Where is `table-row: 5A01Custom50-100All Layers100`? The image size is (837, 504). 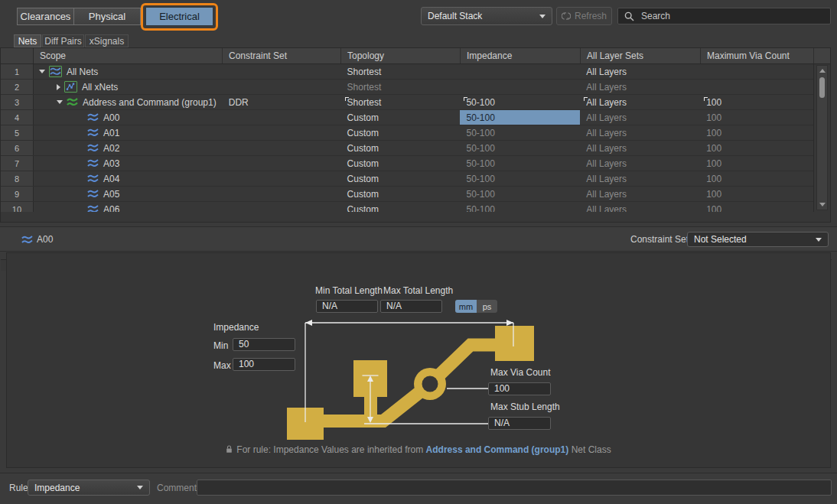 table-row: 5A01Custom50-100All Layers100 is located at coordinates (407, 133).